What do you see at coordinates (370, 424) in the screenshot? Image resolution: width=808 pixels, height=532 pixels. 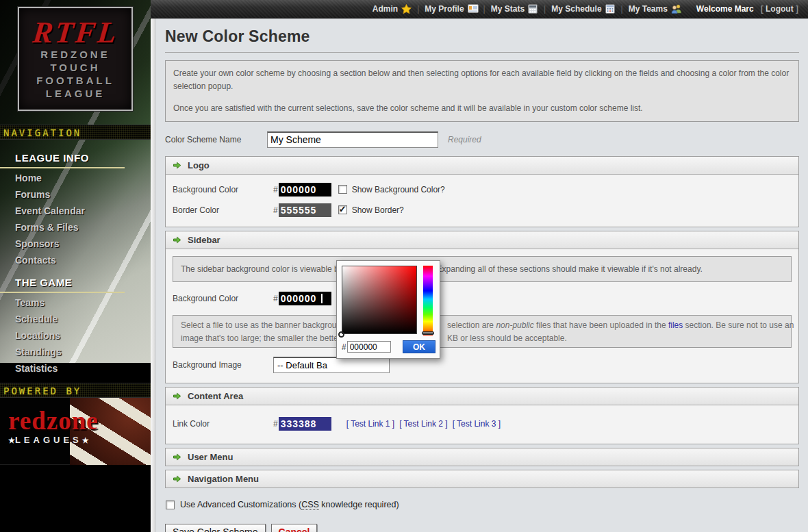 I see `test-link-1: [ Test Link 1 ]` at bounding box center [370, 424].